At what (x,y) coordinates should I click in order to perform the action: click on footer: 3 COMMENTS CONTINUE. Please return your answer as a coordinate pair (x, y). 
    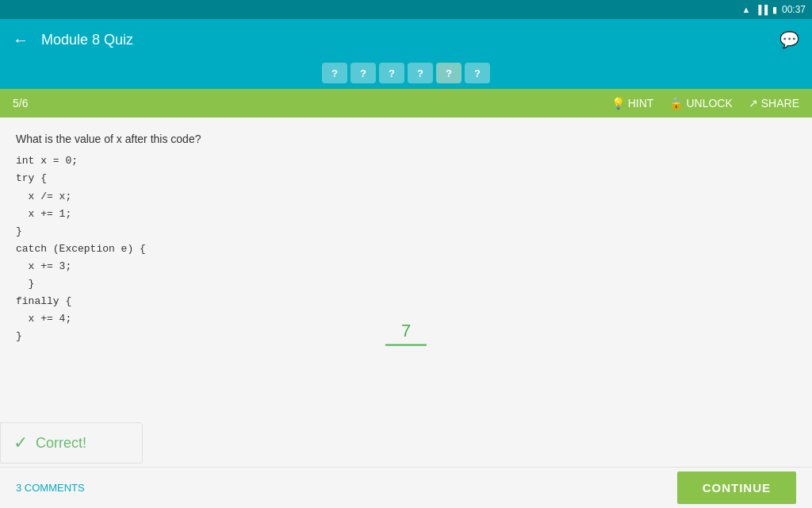
    Looking at the image, I should click on (406, 487).